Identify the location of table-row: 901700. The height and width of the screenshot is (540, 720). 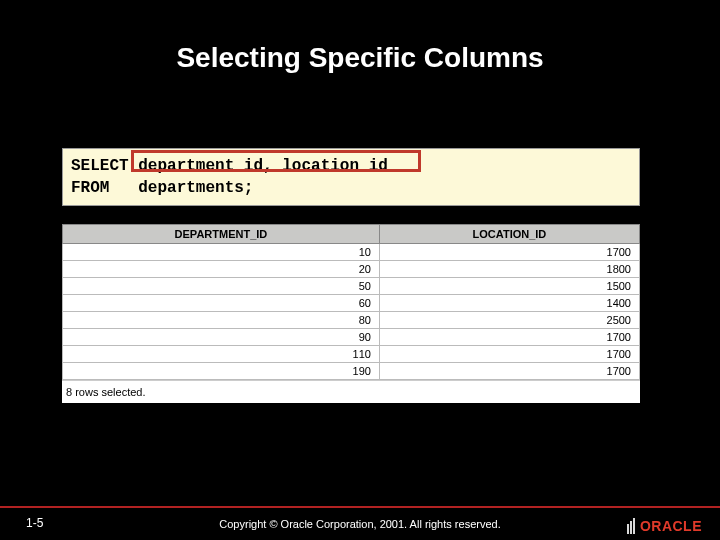
(352, 338).